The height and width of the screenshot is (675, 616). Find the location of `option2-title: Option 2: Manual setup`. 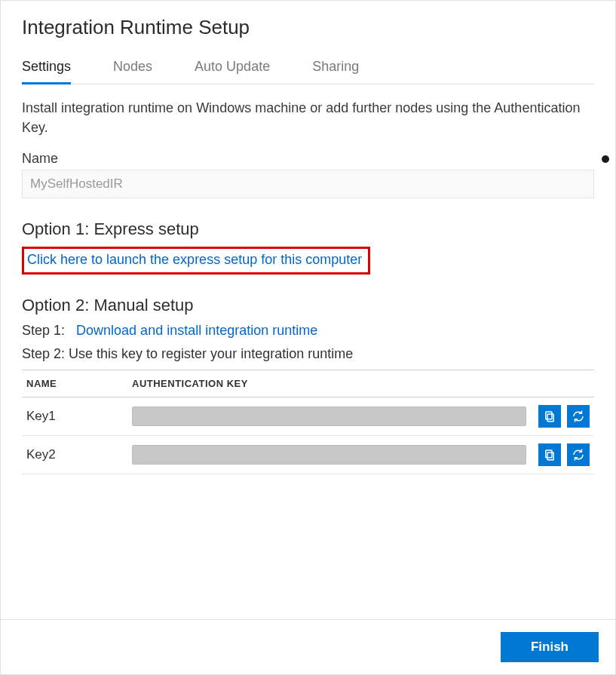

option2-title: Option 2: Manual setup is located at coordinates (308, 305).